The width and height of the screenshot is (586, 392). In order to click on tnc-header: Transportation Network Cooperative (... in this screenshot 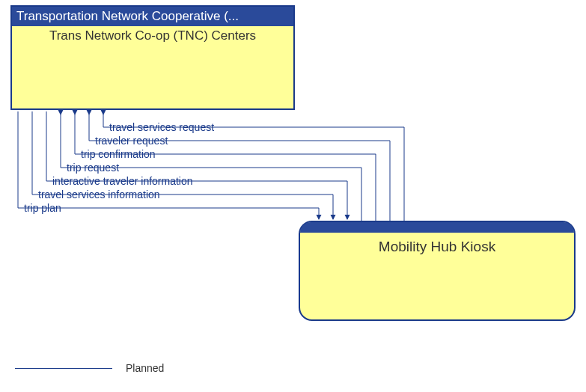, I will do `click(153, 16)`.